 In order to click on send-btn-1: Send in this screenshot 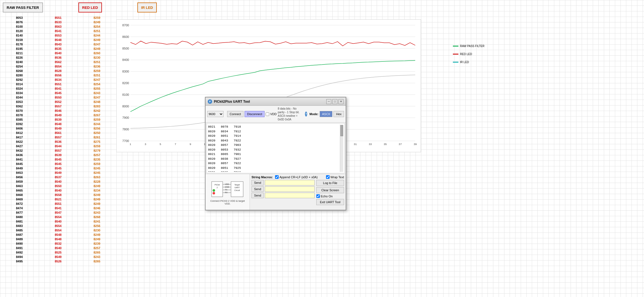, I will do `click(258, 183)`.